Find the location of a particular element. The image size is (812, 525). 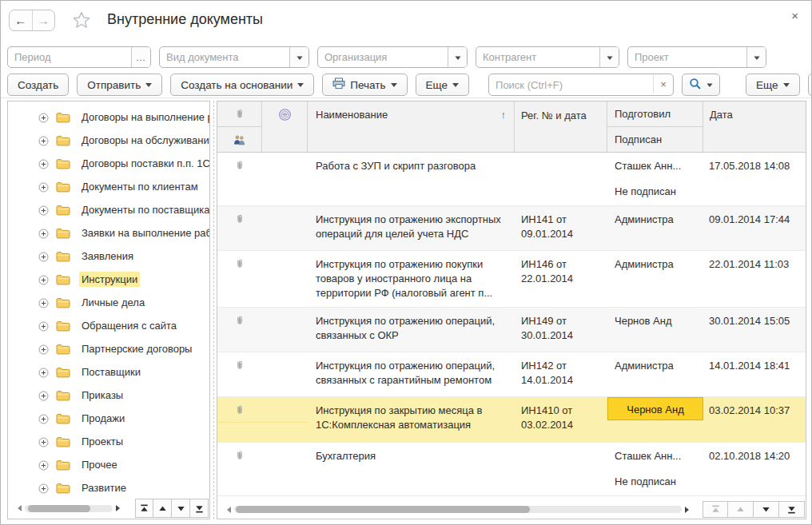

tree-item: Поставщики is located at coordinates (109, 372).